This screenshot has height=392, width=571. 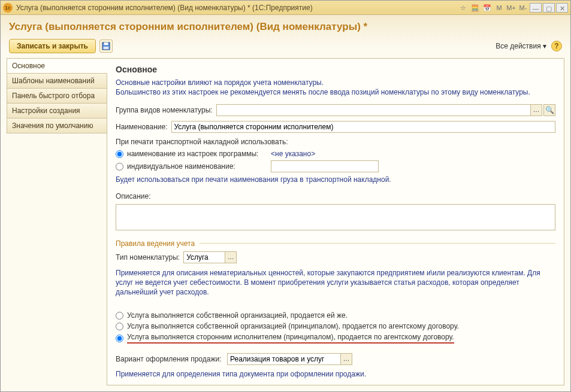 What do you see at coordinates (53, 46) in the screenshot?
I see `save-and-close-button: Записать и закрыть` at bounding box center [53, 46].